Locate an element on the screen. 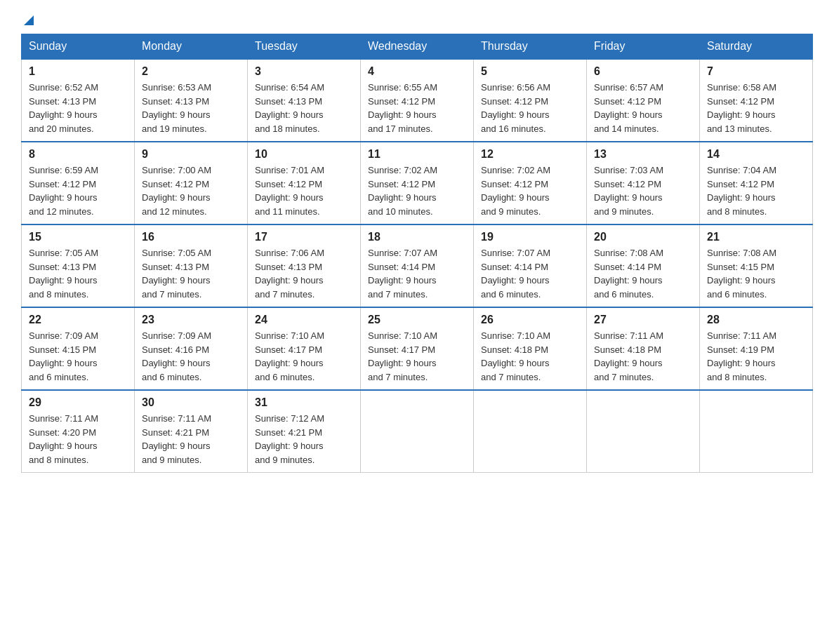  sunrise-label: Sunrise: 6:54 AM is located at coordinates (289, 87).